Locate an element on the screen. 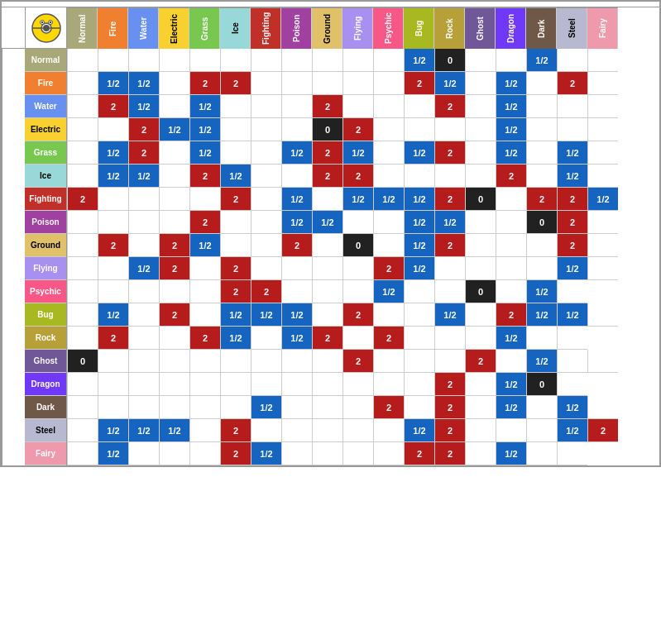 Image resolution: width=661 pixels, height=644 pixels. row-header-water: Water is located at coordinates (46, 107).